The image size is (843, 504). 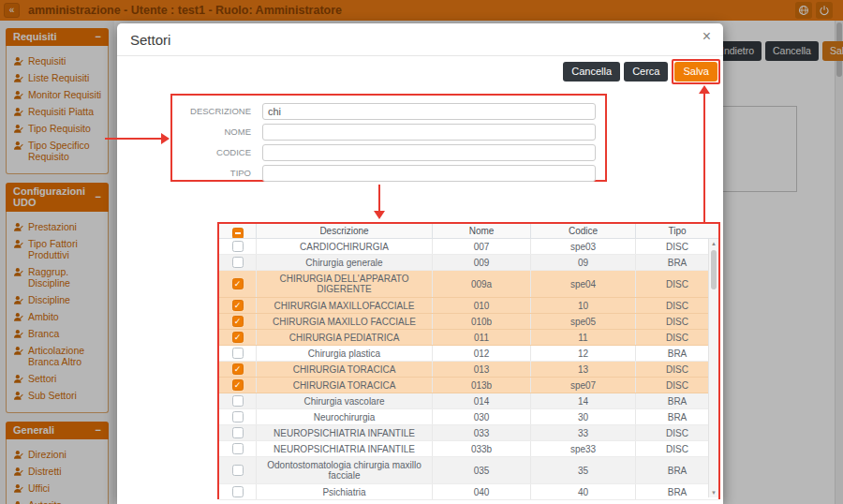 What do you see at coordinates (238, 232) in the screenshot?
I see `select-all-checkbox` at bounding box center [238, 232].